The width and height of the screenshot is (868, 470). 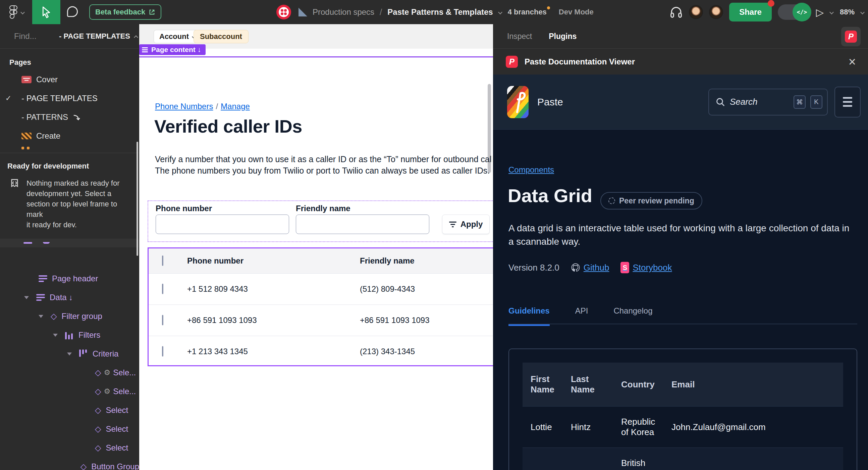 I want to click on close-icon: ×, so click(x=852, y=62).